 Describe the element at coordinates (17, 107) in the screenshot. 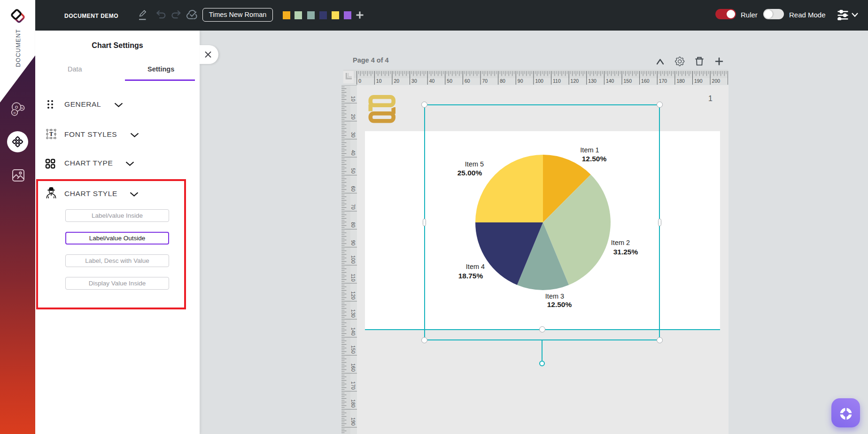

I see `svg-text: O` at that location.